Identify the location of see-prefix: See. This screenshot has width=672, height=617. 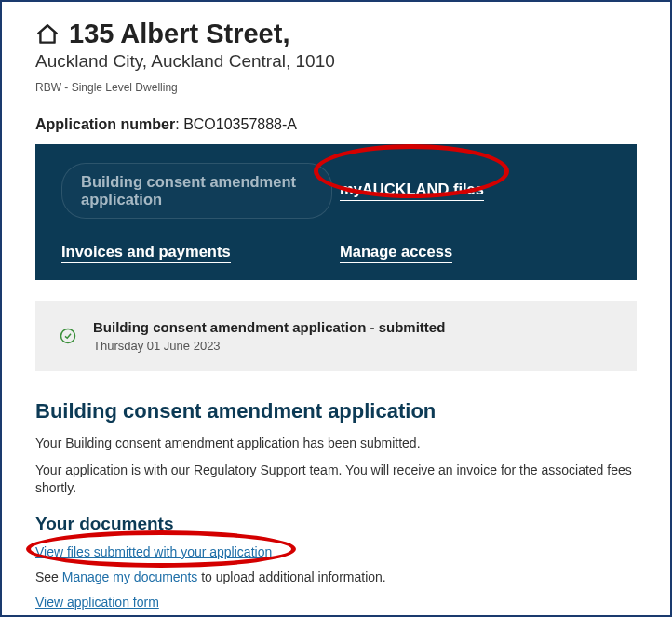
(48, 577).